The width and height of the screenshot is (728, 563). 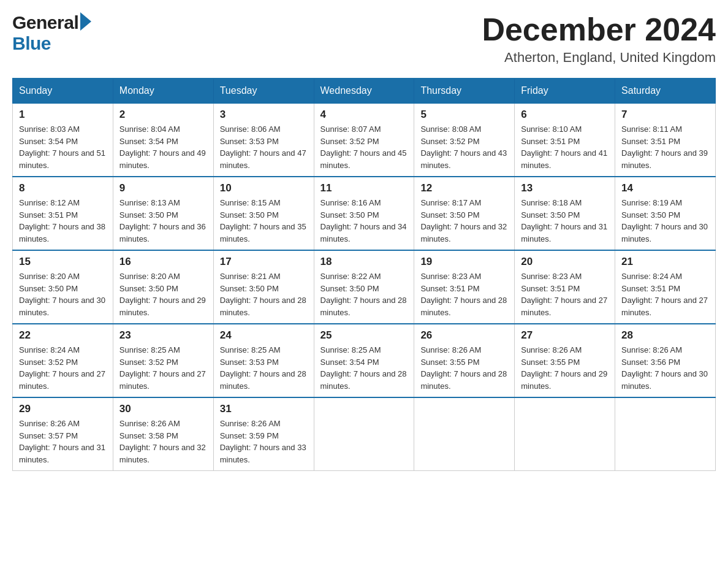 I want to click on logo-general-text: General, so click(x=45, y=23).